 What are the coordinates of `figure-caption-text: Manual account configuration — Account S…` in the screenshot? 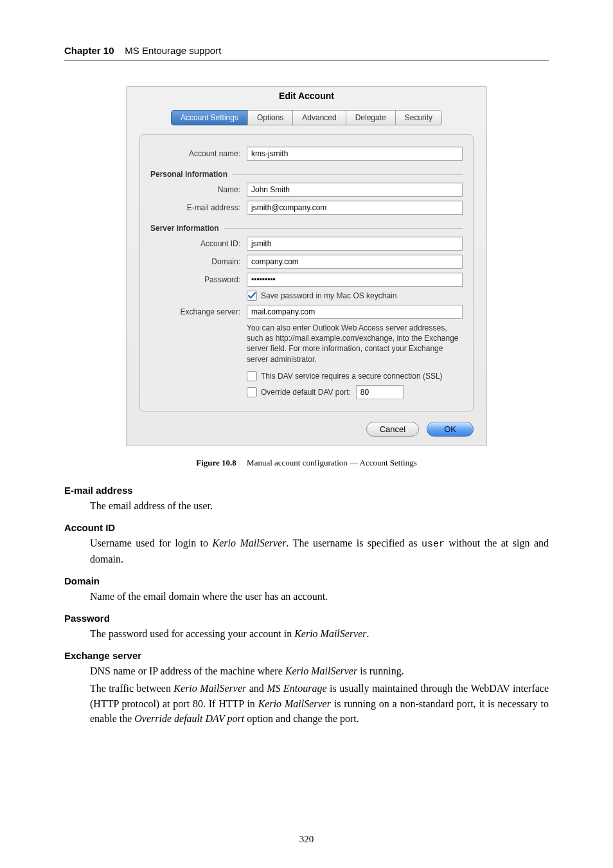 It's located at (332, 463).